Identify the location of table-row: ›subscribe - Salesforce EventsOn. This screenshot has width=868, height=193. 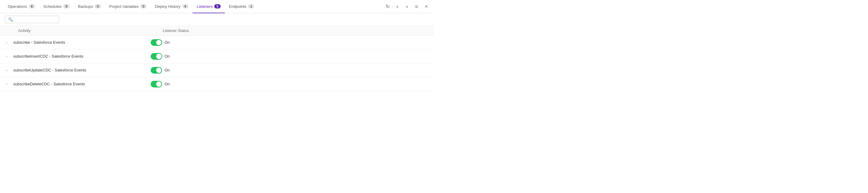
(217, 43).